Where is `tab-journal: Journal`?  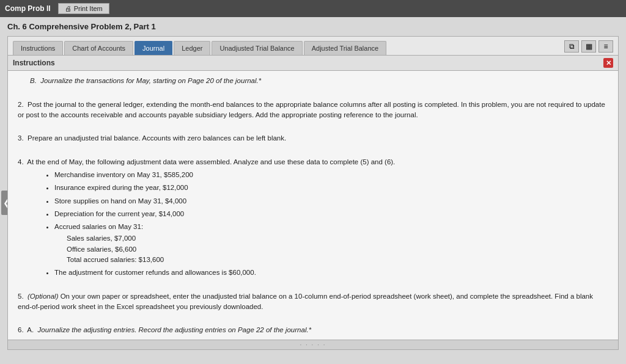
tab-journal: Journal is located at coordinates (153, 48).